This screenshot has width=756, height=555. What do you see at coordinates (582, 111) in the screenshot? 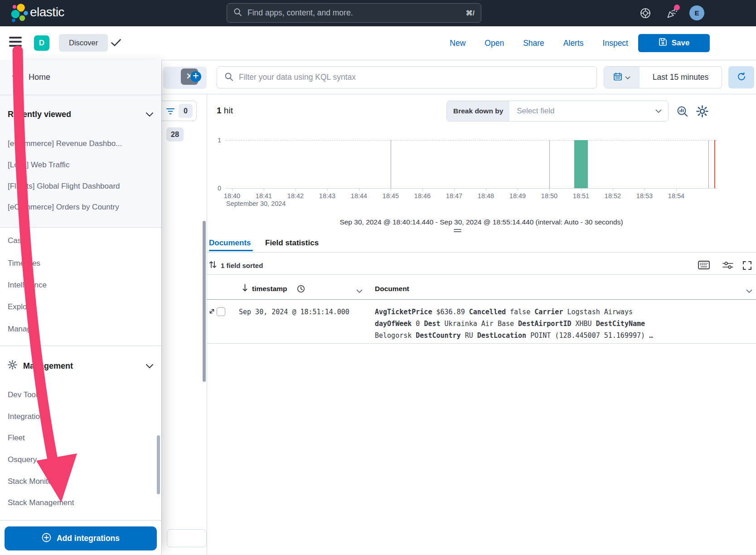
I see `breakdown-placeholder: Select field` at bounding box center [582, 111].